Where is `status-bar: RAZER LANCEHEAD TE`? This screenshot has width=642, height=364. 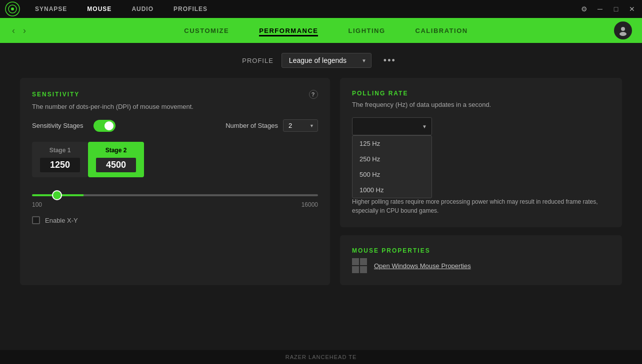 status-bar: RAZER LANCEHEAD TE is located at coordinates (321, 357).